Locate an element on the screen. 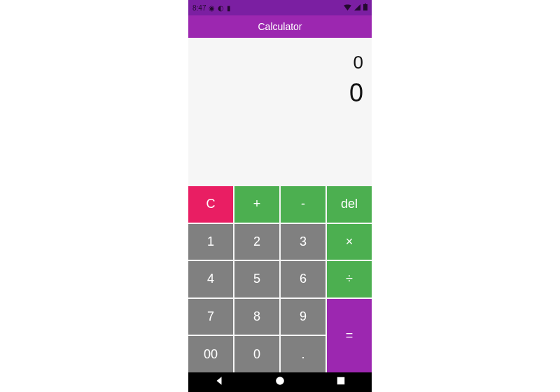 This screenshot has height=392, width=560. decimal-button: . is located at coordinates (303, 354).